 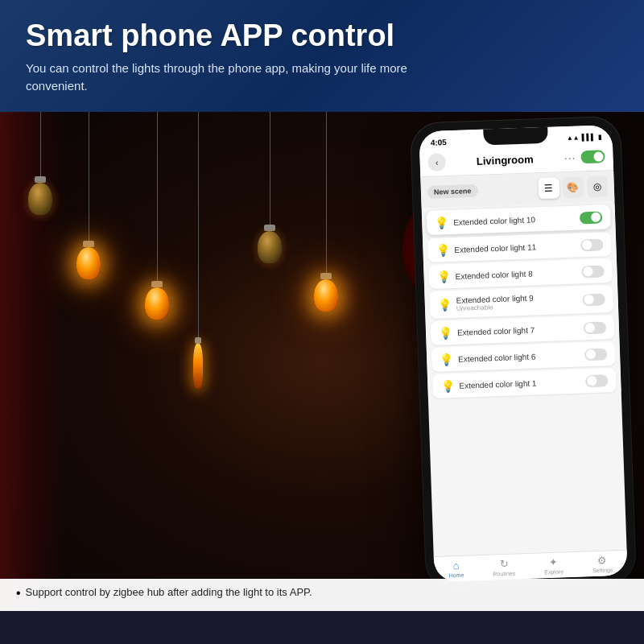 What do you see at coordinates (602, 560) in the screenshot?
I see `settings-icon: ⚙` at bounding box center [602, 560].